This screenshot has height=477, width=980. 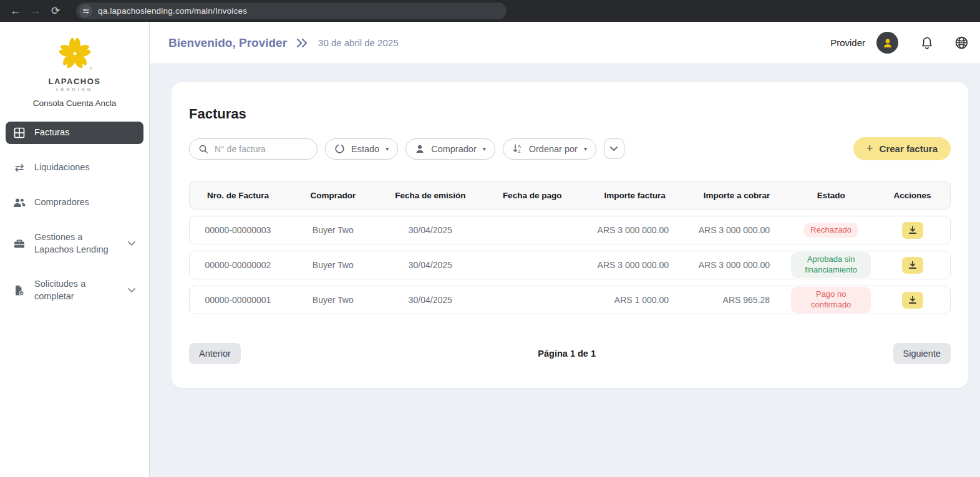 I want to click on column-header: Importe a cobrar, so click(x=737, y=196).